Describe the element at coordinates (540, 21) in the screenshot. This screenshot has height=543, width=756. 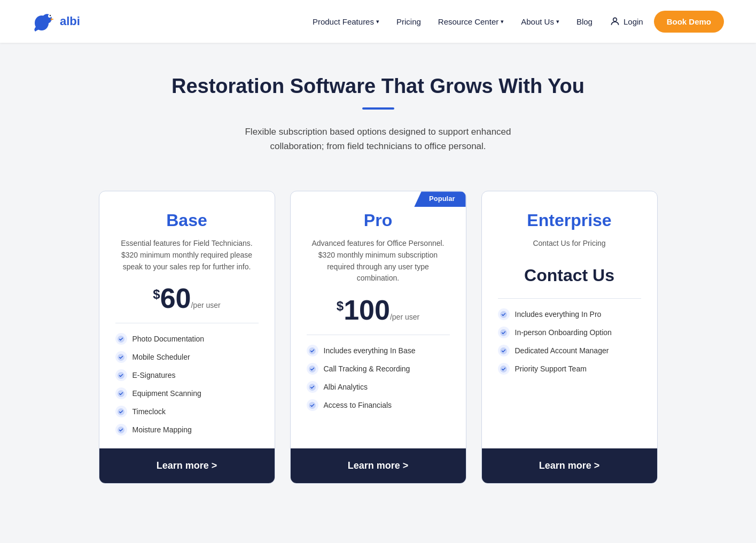
I see `nav-about-us: About Us ▾` at that location.